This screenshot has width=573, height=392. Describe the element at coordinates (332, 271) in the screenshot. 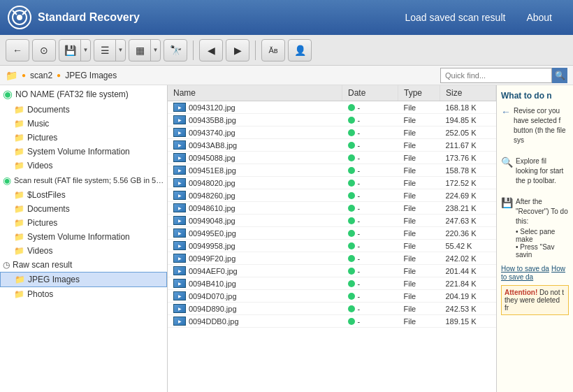

I see `table-row: ▶ 0094AEF0.jpg - File 201.44 K` at that location.